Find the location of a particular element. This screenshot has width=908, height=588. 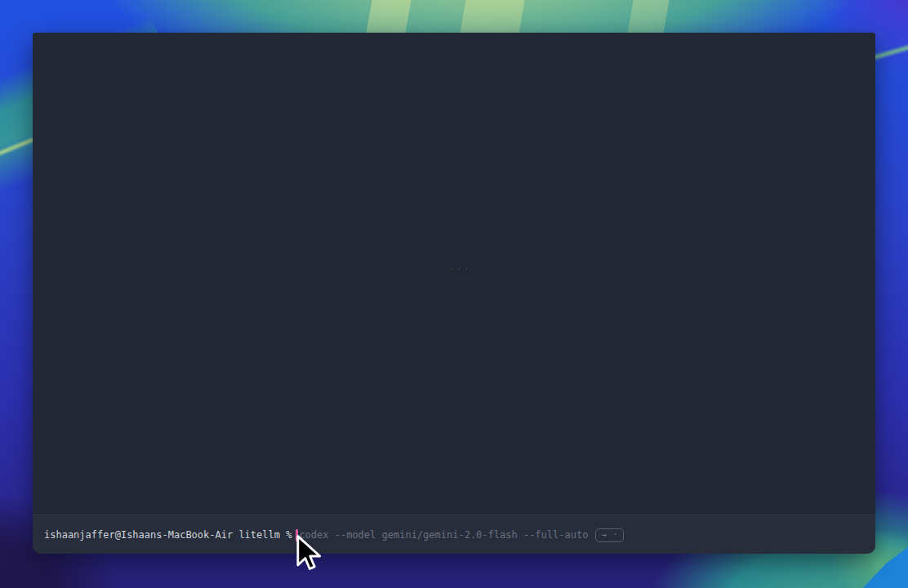

accept-suggestion-hint-badge: → · is located at coordinates (609, 536).